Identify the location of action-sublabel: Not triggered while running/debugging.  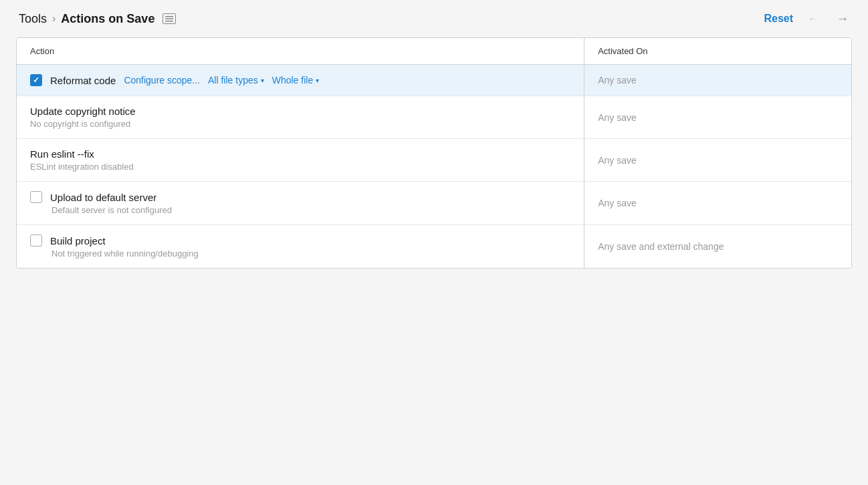
(311, 254).